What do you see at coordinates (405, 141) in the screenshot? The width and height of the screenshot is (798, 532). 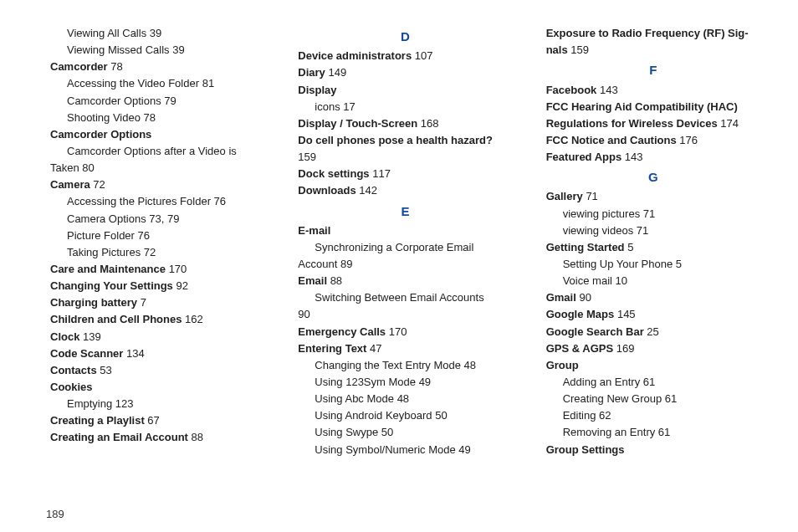 I see `index-entry: Do cell phones pose a health hazard?` at bounding box center [405, 141].